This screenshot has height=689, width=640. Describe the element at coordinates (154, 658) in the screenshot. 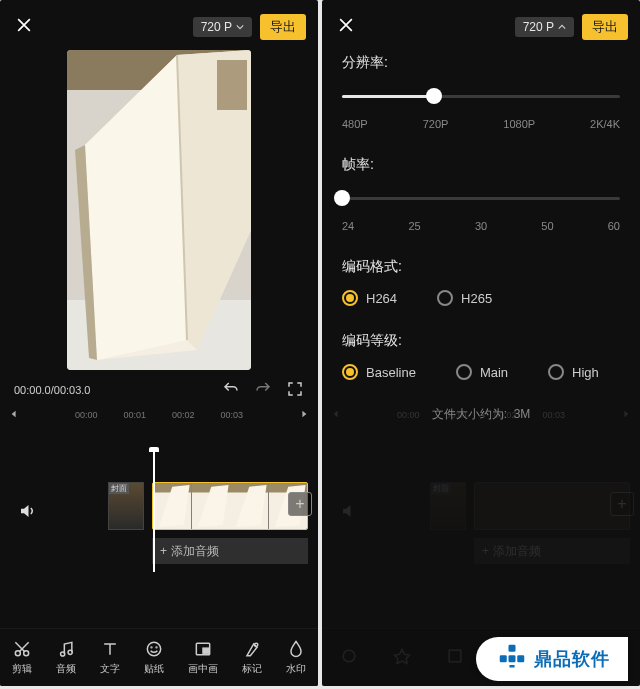

I see `tab-sticker: 贴纸` at that location.